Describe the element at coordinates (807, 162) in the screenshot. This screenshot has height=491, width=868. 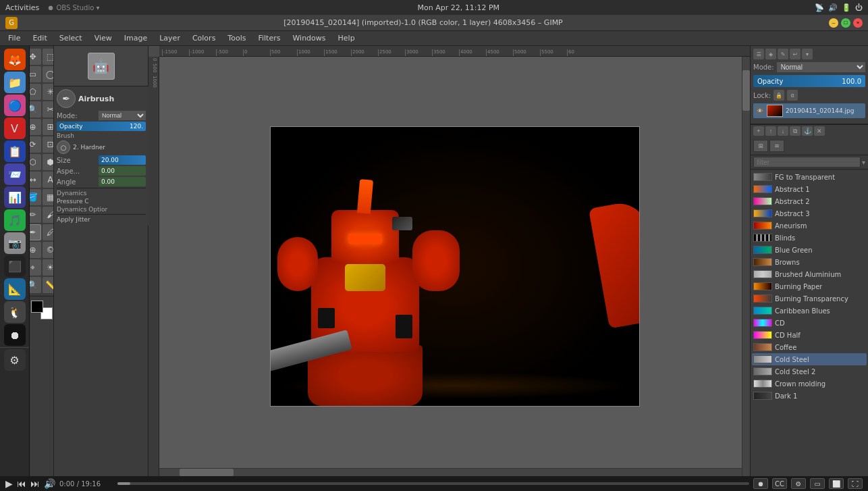
I see `gradient-filter-input` at that location.